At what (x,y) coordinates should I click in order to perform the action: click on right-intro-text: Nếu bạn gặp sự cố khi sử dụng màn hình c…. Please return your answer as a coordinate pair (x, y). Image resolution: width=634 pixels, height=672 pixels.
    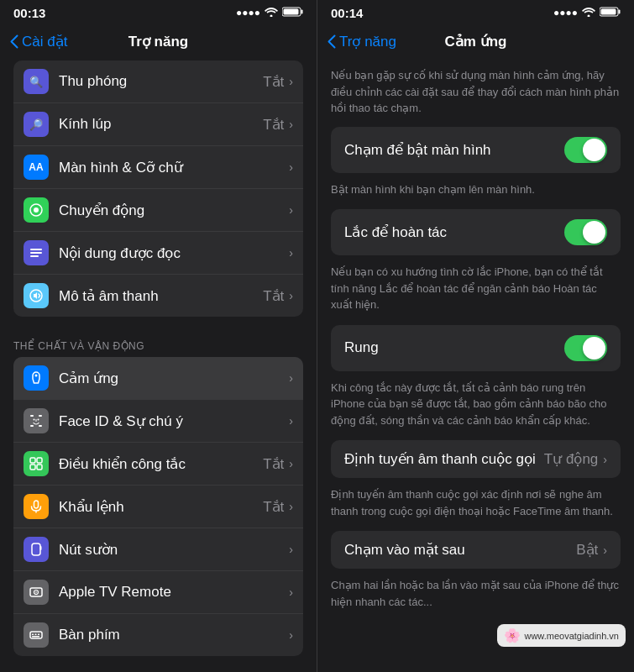
    Looking at the image, I should click on (475, 94).